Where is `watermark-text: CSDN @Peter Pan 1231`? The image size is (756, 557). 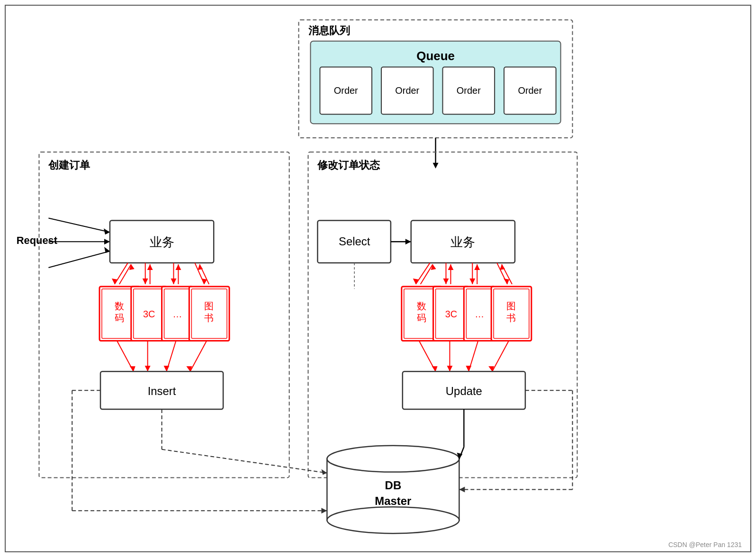
watermark-text: CSDN @Peter Pan 1231 is located at coordinates (705, 545).